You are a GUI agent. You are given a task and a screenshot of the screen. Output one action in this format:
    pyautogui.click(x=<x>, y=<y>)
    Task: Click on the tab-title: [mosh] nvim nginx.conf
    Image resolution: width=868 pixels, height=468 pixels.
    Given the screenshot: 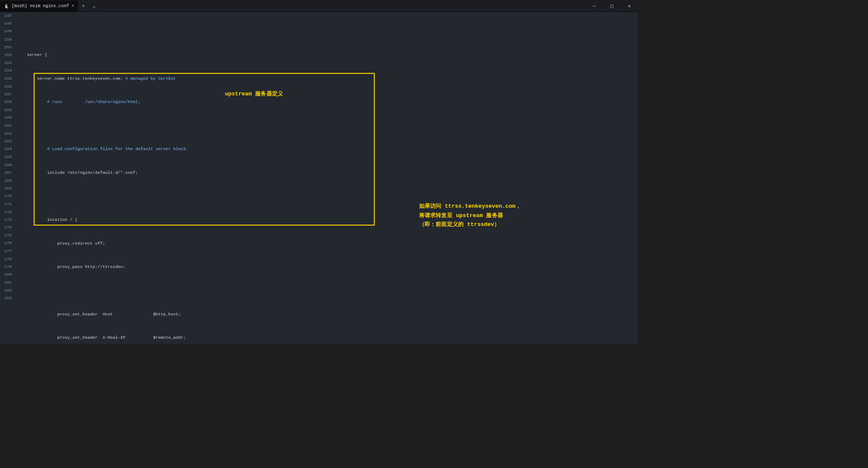 What is the action you would take?
    pyautogui.click(x=40, y=6)
    